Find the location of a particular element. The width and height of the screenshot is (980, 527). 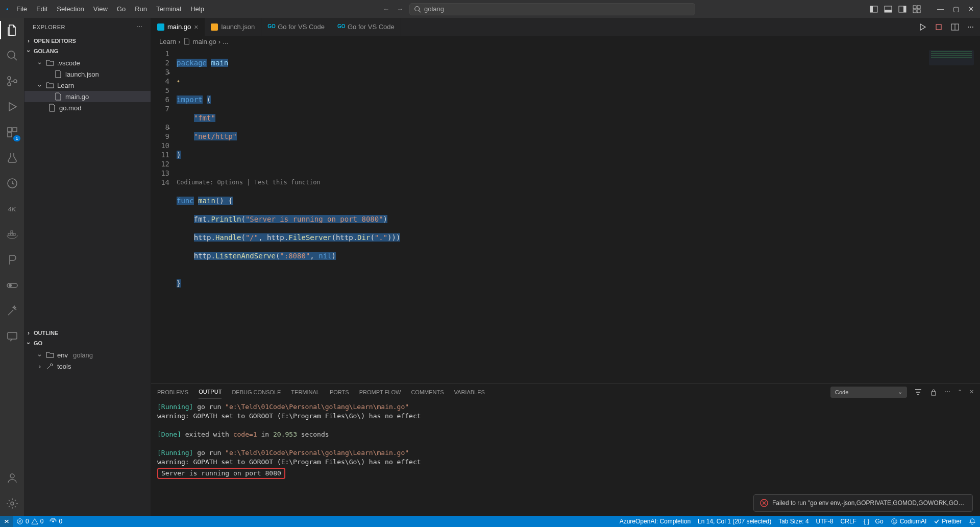

panel-tab-debug: DEBUG CONSOLE is located at coordinates (256, 392).